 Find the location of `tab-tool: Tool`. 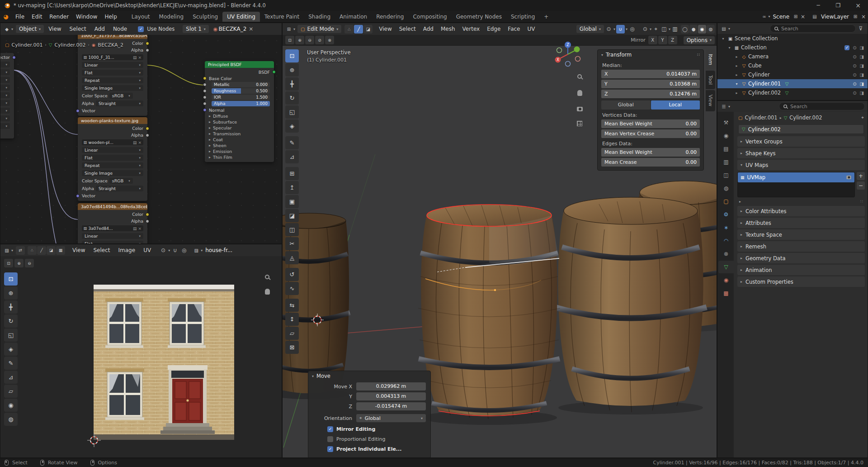

tab-tool: Tool is located at coordinates (711, 80).